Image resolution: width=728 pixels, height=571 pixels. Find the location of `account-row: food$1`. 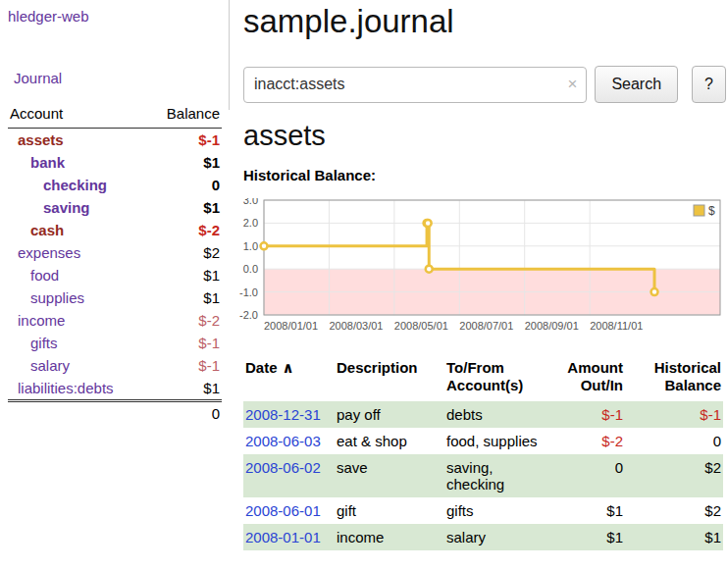

account-row: food$1 is located at coordinates (115, 275).